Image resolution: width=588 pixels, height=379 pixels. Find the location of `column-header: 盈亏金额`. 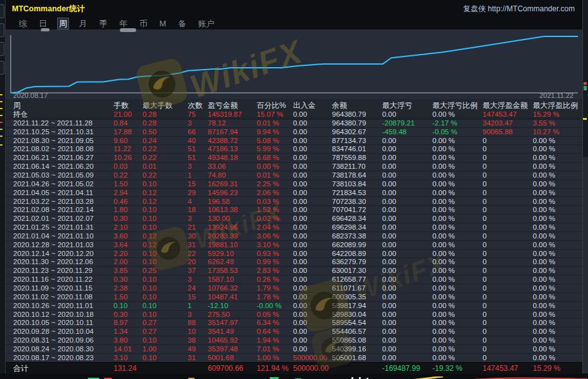

column-header: 盈亏金额 is located at coordinates (223, 105).